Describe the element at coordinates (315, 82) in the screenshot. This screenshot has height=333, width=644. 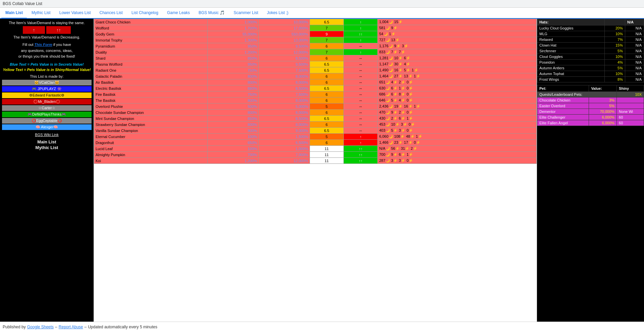
I see `table-row: Air Basilisk 800% 8,000% 6 ↔ 651🌙 4⚡ 2⚡ …` at that location.